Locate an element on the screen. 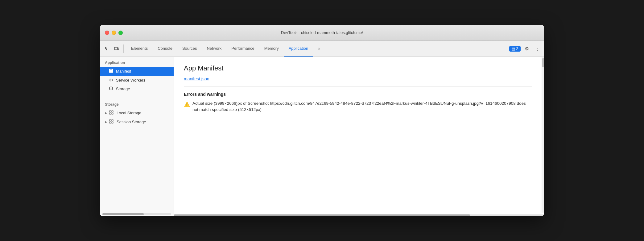 This screenshot has height=241, width=644. manifest-icon is located at coordinates (111, 71).